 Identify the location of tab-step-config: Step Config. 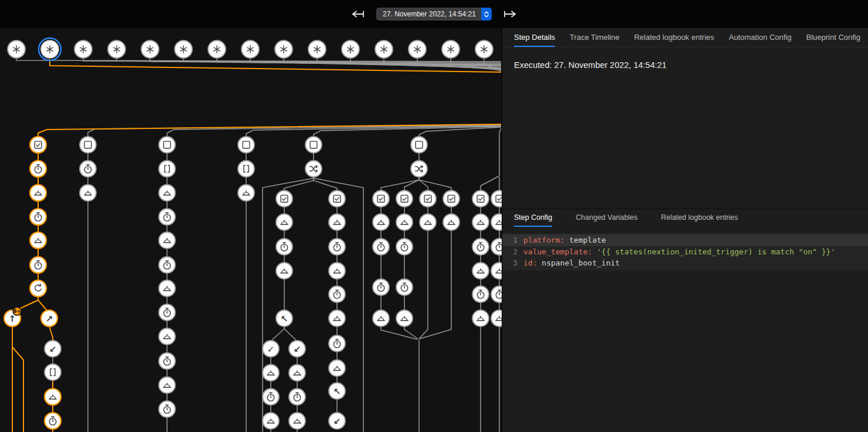
(533, 218).